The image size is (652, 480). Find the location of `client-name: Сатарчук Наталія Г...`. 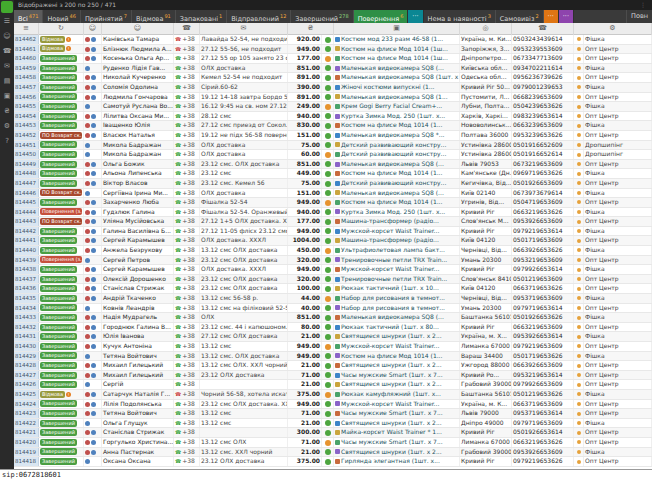

client-name: Сатарчук Наталія Г... is located at coordinates (138, 394).